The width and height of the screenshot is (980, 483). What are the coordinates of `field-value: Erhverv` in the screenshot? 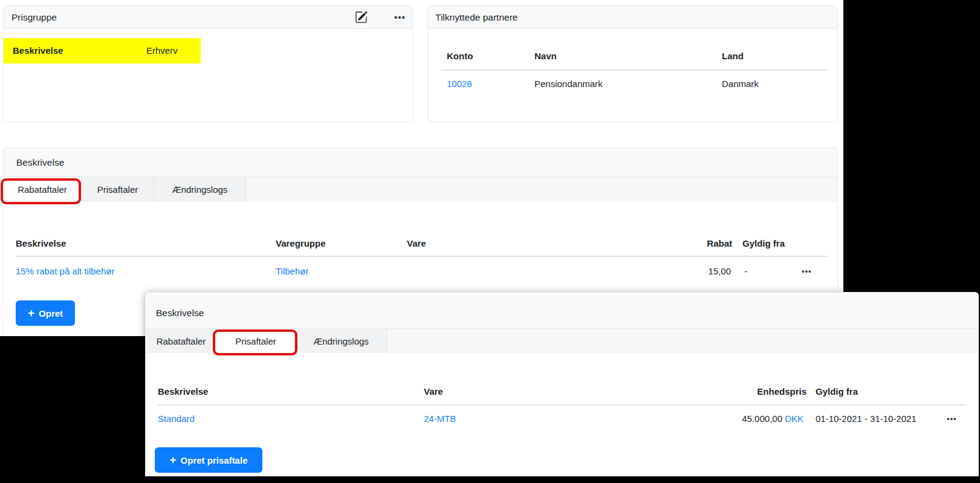 It's located at (162, 51).